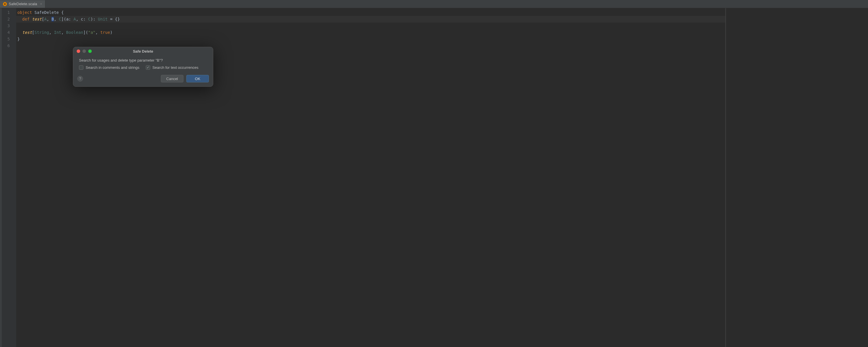 The width and height of the screenshot is (868, 347). I want to click on window-zoom-icon, so click(90, 51).